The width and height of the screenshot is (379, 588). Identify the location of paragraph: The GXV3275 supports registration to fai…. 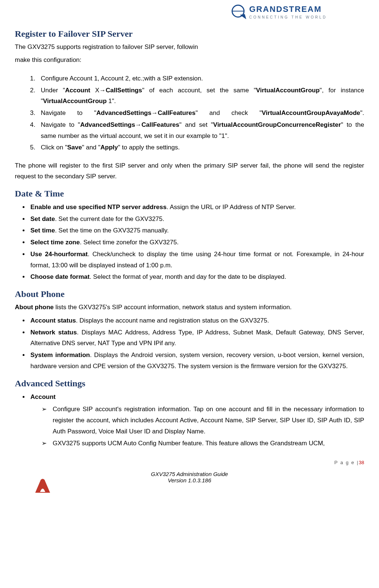
(190, 47).